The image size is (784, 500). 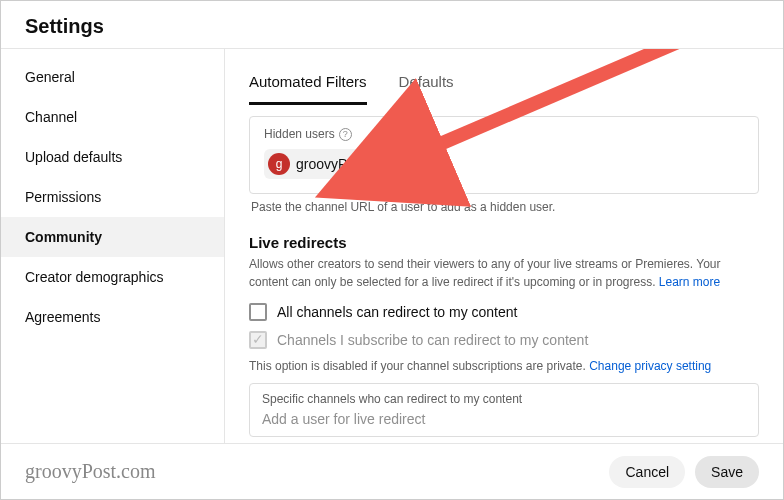 I want to click on sidebar-item-agreements: Agreements, so click(x=112, y=317).